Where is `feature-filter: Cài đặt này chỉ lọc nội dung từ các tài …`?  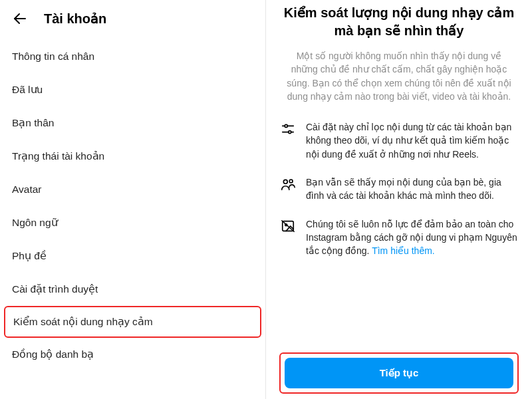 feature-filter: Cài đặt này chỉ lọc nội dung từ các tài … is located at coordinates (399, 141).